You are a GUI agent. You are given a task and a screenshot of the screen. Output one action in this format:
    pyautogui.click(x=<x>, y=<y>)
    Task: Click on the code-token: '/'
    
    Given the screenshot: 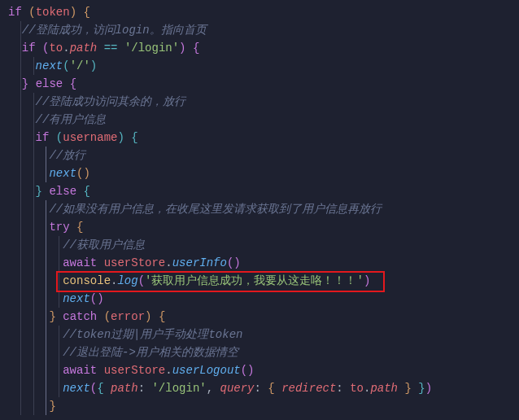 What is the action you would take?
    pyautogui.click(x=80, y=66)
    